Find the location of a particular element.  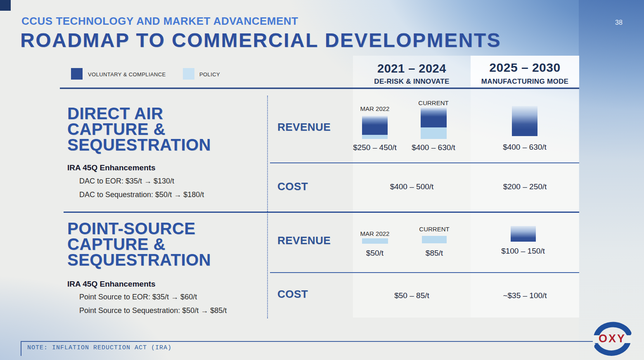

ps-revenue-bar2-label: CURRENT is located at coordinates (434, 229).